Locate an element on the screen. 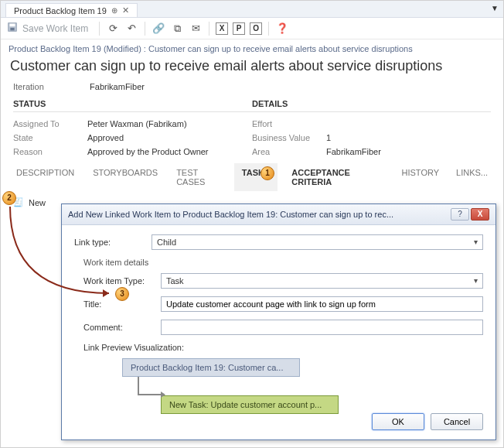  excel-icon: X is located at coordinates (222, 29).